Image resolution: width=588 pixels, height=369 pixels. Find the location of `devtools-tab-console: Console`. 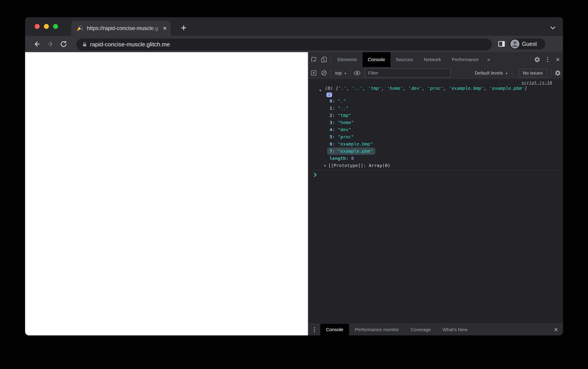

devtools-tab-console: Console is located at coordinates (377, 60).